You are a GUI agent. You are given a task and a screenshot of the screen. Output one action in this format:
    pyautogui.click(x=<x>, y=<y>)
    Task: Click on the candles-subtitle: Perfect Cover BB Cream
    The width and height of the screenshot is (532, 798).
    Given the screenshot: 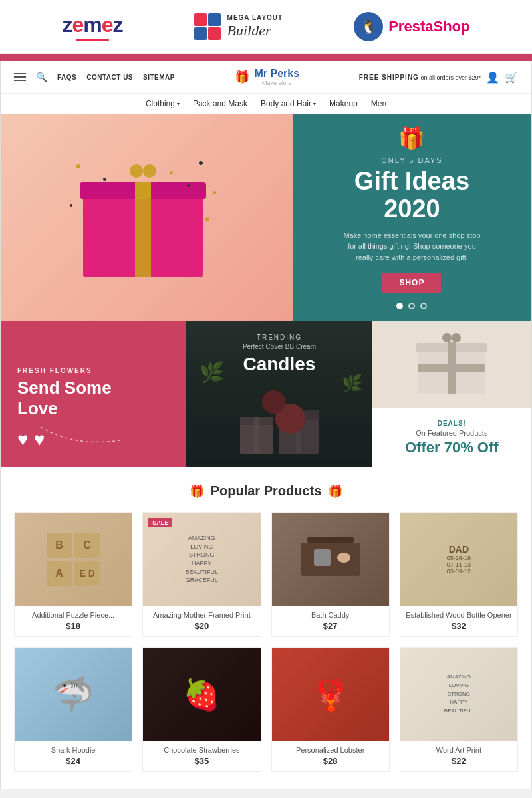 What is the action you would take?
    pyautogui.click(x=279, y=347)
    